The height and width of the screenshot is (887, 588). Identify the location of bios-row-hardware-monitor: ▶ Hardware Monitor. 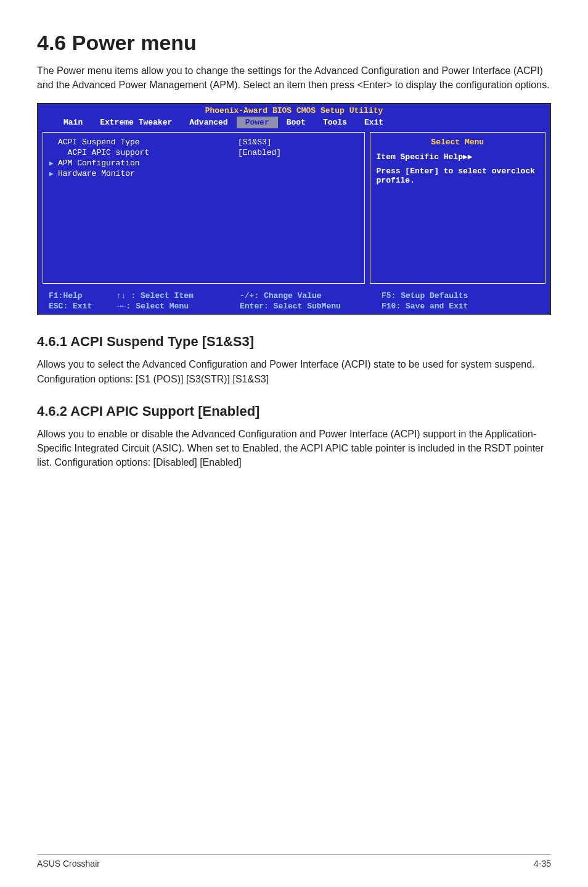
(203, 174).